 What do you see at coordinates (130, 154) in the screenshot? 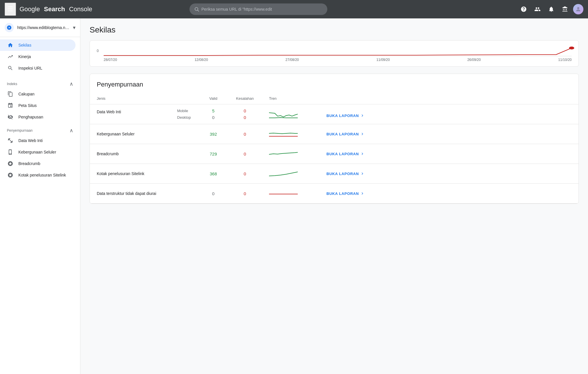
I see `cell-jenis-breadcrumb: Breadcrumb` at bounding box center [130, 154].